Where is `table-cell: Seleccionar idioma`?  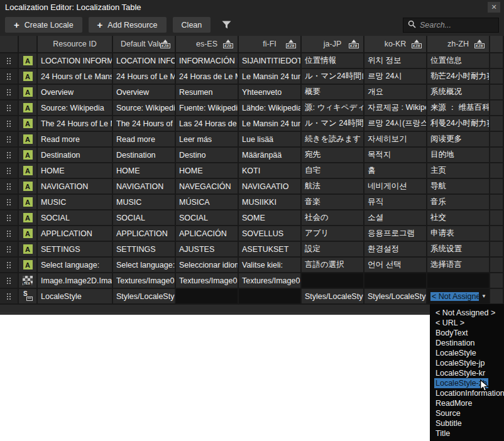
table-cell: Seleccionar idioma is located at coordinates (207, 265).